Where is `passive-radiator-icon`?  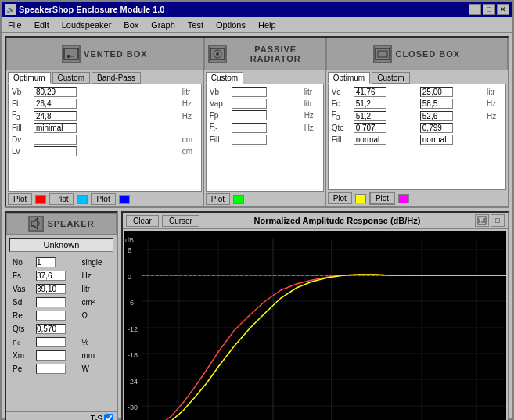
passive-radiator-icon is located at coordinates (217, 54).